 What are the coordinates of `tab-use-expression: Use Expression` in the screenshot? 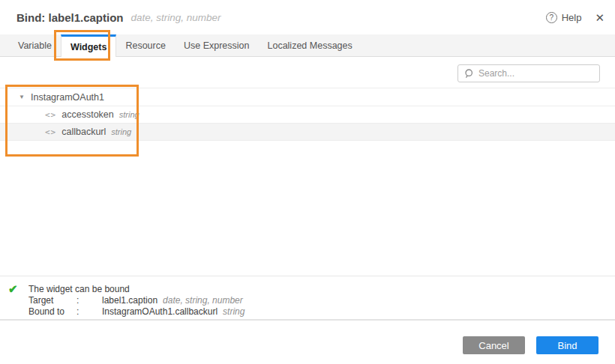 It's located at (217, 45).